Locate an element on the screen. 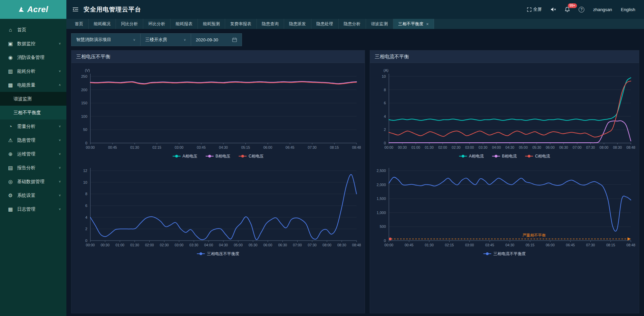 This screenshot has height=316, width=644. sidebar-item-label: 系统设置 is located at coordinates (38, 196).